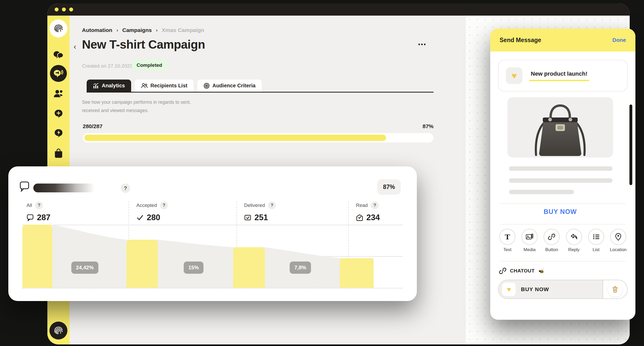  What do you see at coordinates (522, 271) in the screenshot?
I see `chatout-row: CHATOUT` at bounding box center [522, 271].